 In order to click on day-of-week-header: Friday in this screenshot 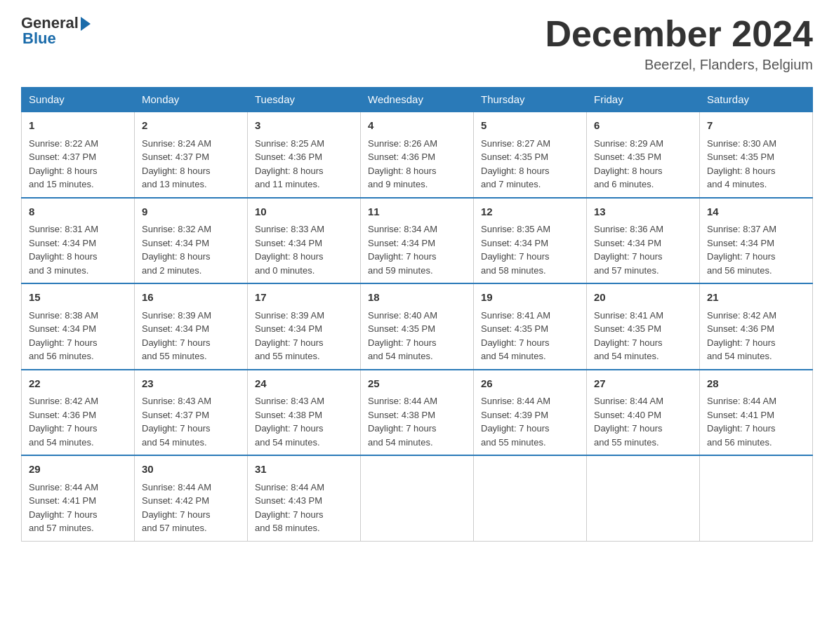, I will do `click(643, 100)`.